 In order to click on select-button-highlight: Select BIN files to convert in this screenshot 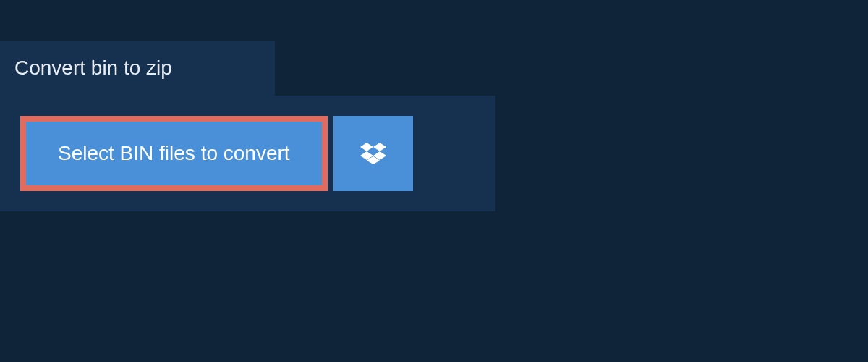, I will do `click(174, 153)`.